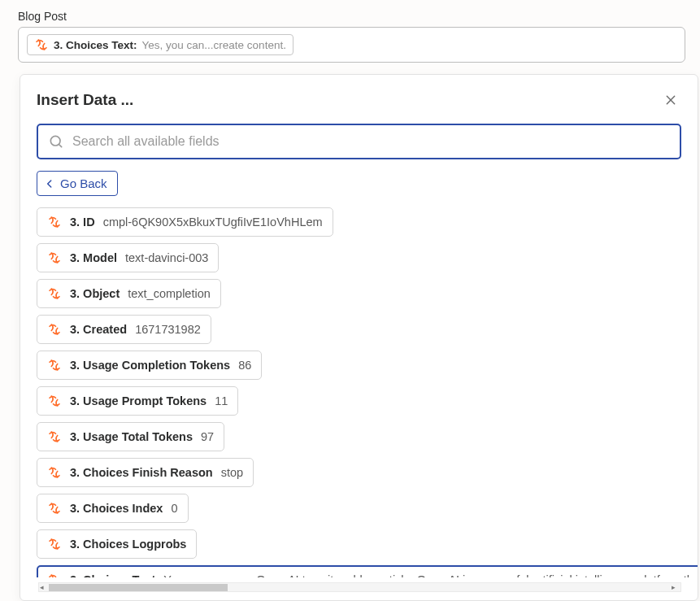 This screenshot has width=700, height=601. I want to click on field-item-value: text-davinci-003, so click(167, 258).